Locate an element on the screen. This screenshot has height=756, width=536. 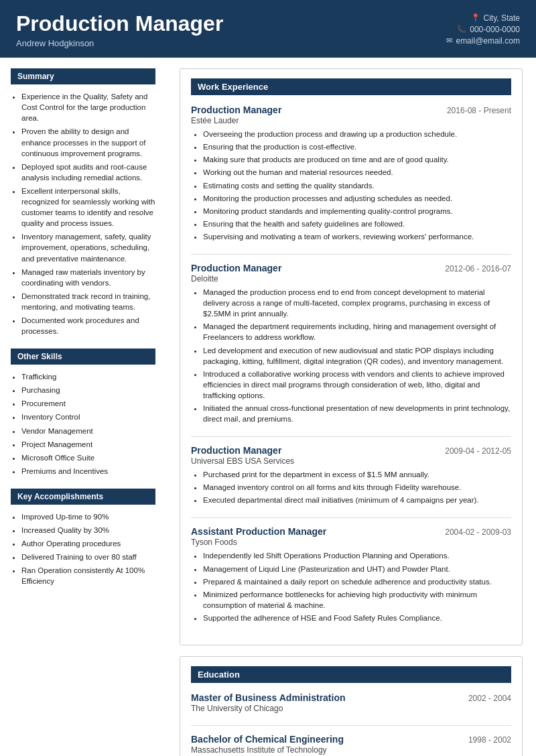
job-title-3: Production Manager is located at coordinates (236, 450).